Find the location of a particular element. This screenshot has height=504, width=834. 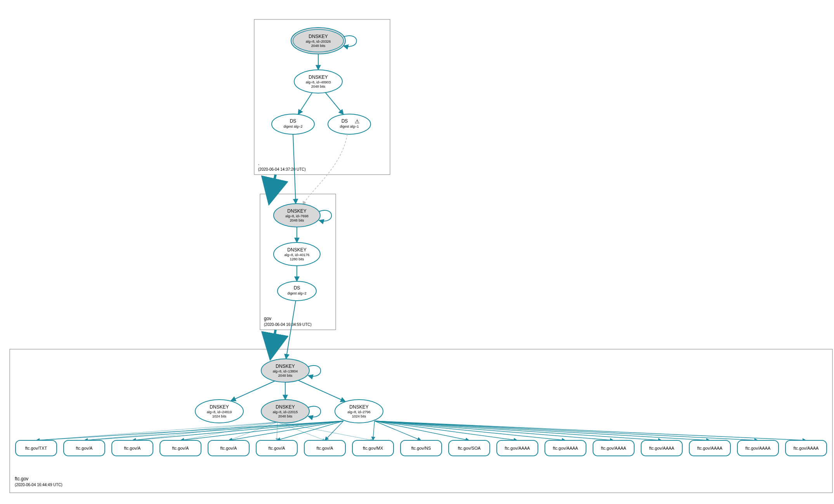

svg-text: alg=8, id=24819 is located at coordinates (220, 412).